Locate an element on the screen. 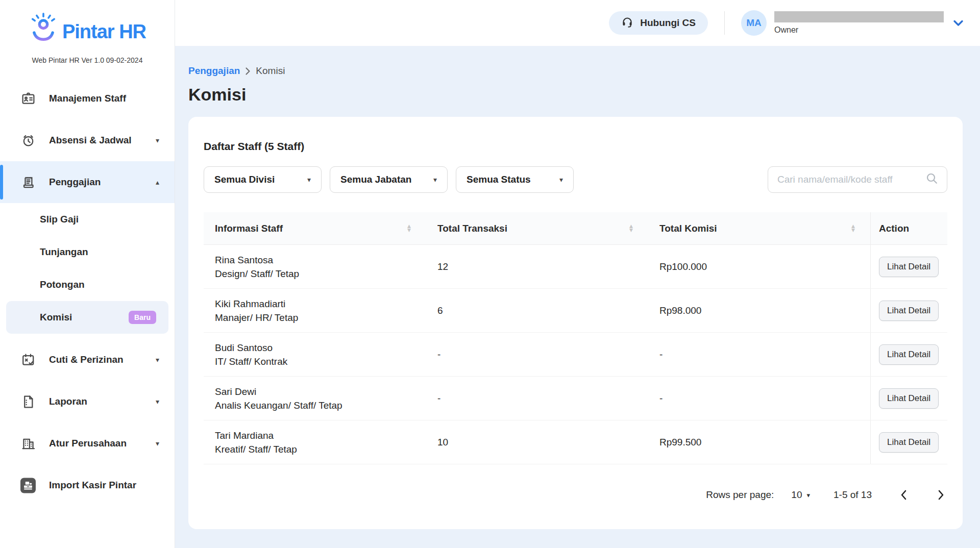 Image resolution: width=980 pixels, height=548 pixels. sidebar-subitem-tunjangan: Tunjangan is located at coordinates (87, 252).